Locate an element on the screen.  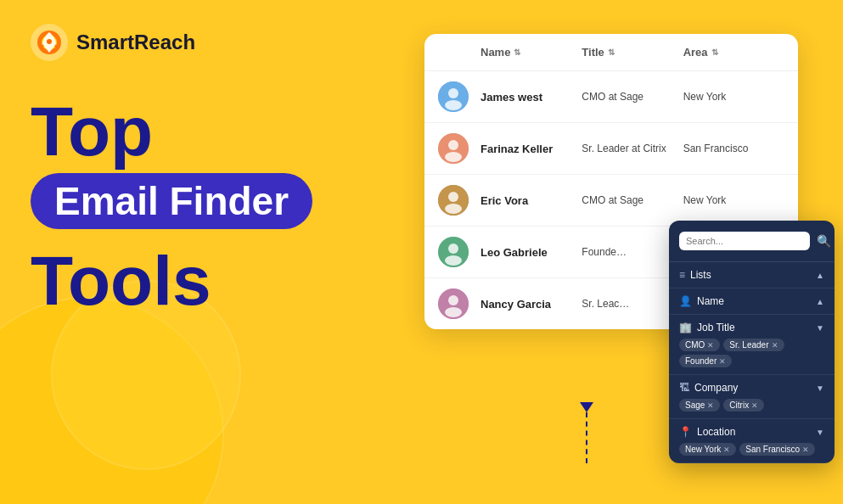
sort-icon-area: ⇅ is located at coordinates (715, 53).